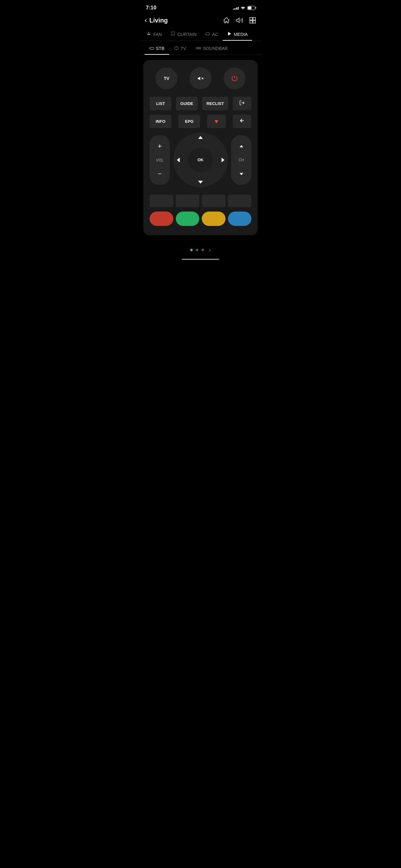 The height and width of the screenshot is (868, 401). I want to click on power-button, so click(234, 78).